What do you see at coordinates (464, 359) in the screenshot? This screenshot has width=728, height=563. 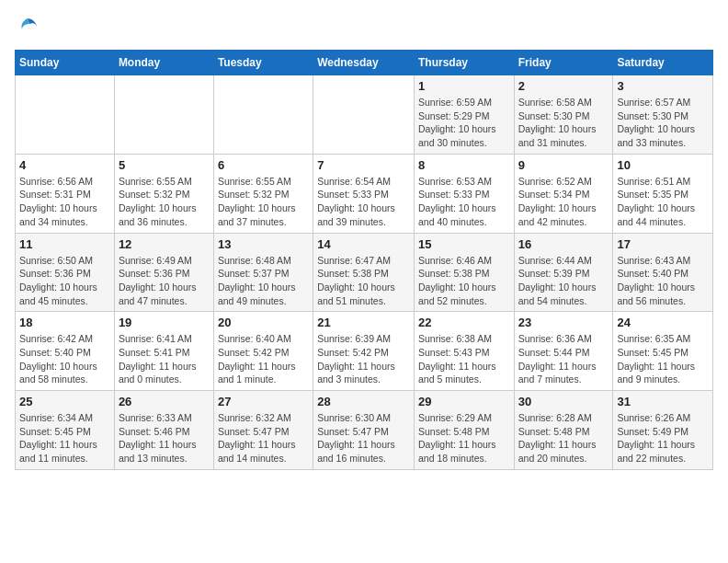 I see `day-info: Sunrise: 6:38 AM Sunset: 5:43 PM Dayligh…` at bounding box center [464, 359].